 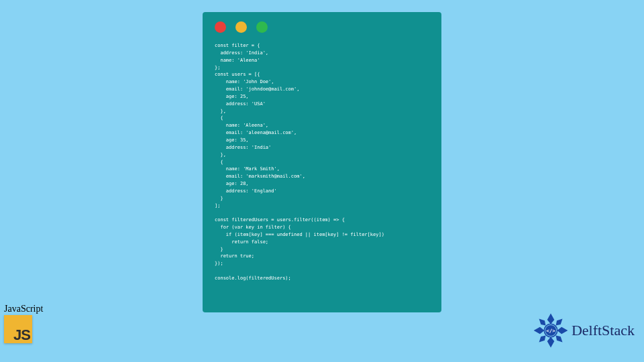 What do you see at coordinates (23, 309) in the screenshot?
I see `javascript-label: JavaScript` at bounding box center [23, 309].